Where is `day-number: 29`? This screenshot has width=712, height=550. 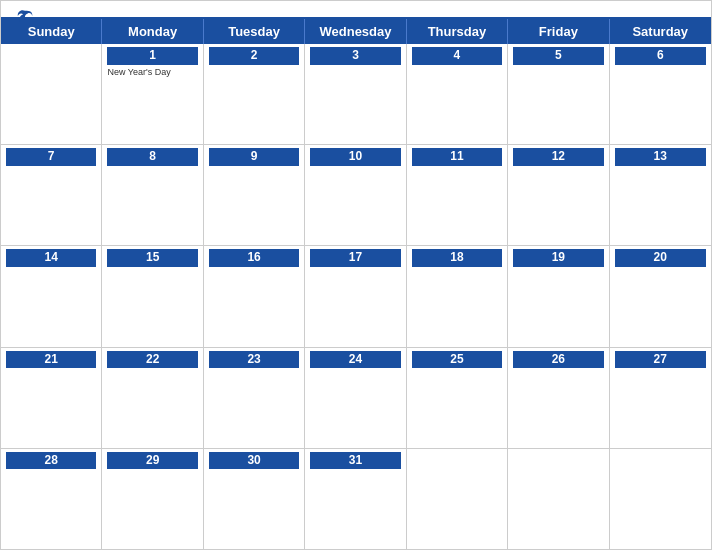 day-number: 29 is located at coordinates (152, 461).